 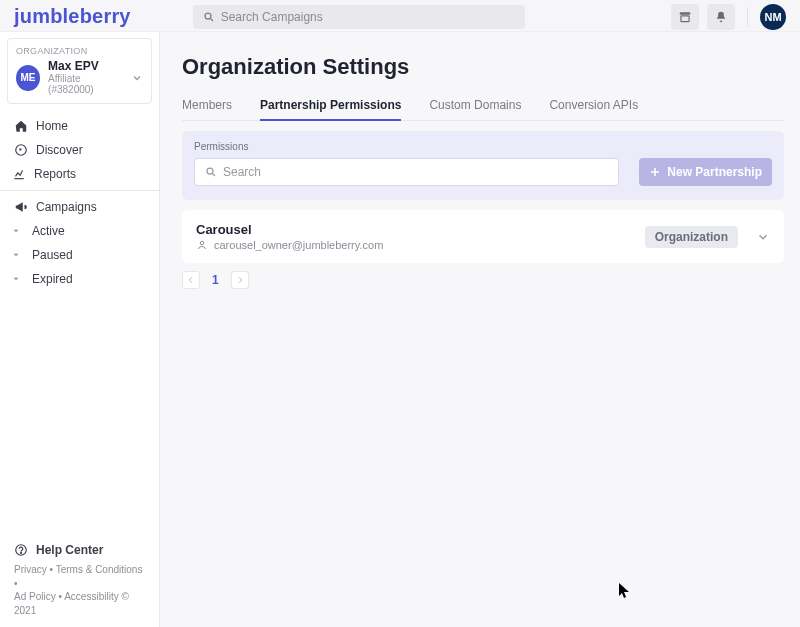 What do you see at coordinates (298, 245) in the screenshot?
I see `partnership-email: carousel_owner@jumbleberry.com` at bounding box center [298, 245].